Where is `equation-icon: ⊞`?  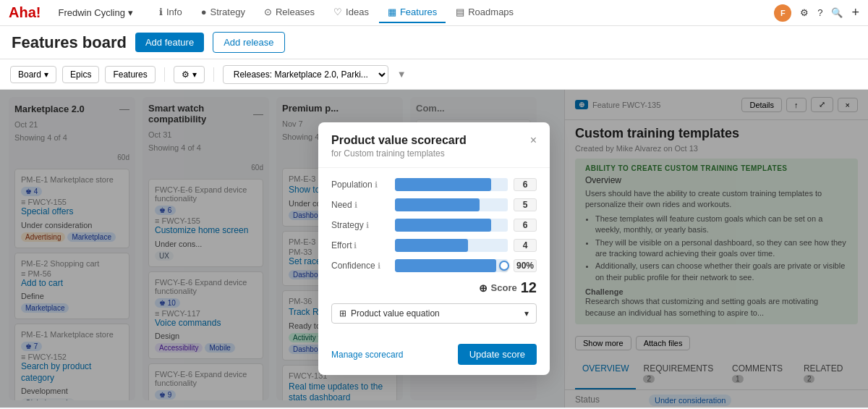
equation-icon: ⊞ is located at coordinates (343, 313).